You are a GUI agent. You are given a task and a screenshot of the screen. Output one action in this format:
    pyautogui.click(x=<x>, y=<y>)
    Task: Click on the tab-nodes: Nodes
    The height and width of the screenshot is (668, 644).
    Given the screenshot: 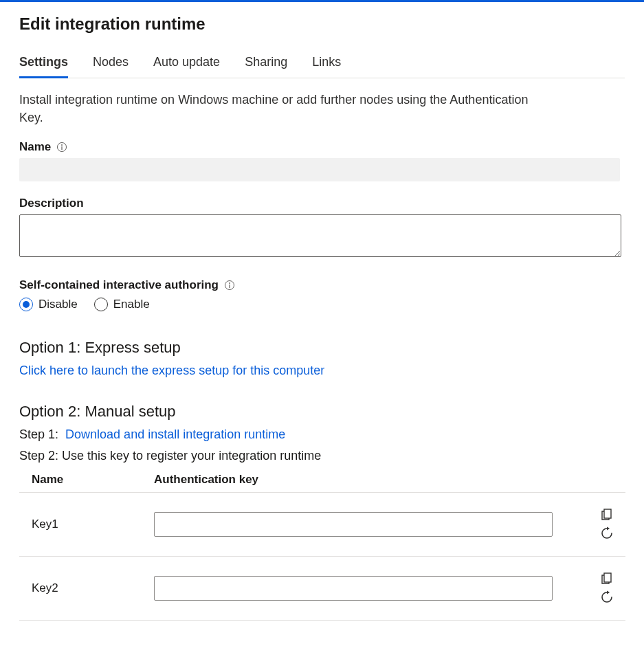 What is the action you would take?
    pyautogui.click(x=111, y=65)
    